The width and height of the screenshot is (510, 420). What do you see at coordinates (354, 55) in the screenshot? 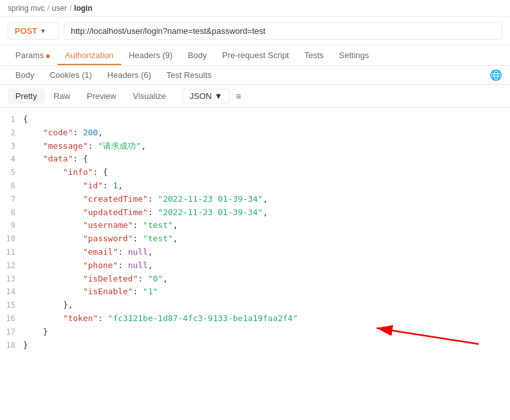
I see `tab-settings: Settings` at bounding box center [354, 55].